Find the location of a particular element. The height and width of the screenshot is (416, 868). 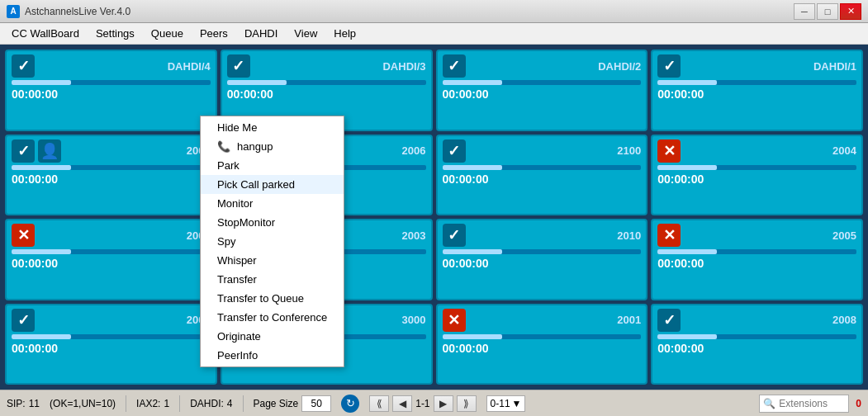

maximize-button: □ is located at coordinates (828, 12).